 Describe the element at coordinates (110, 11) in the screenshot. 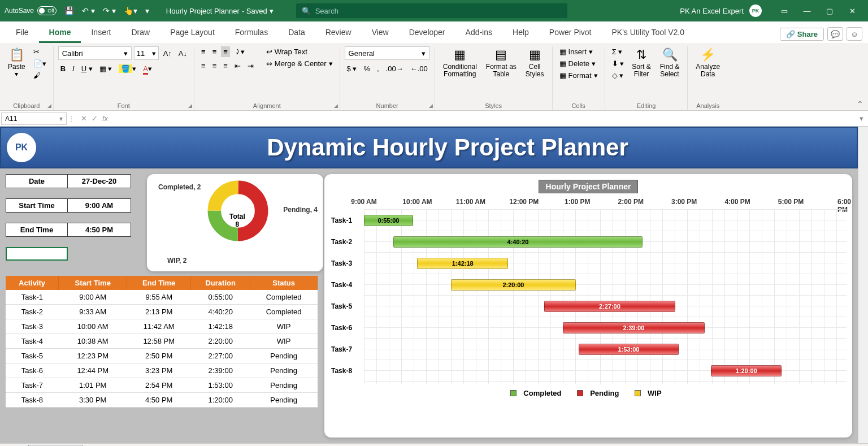

I see `redo-icon: ↷ ▾` at that location.